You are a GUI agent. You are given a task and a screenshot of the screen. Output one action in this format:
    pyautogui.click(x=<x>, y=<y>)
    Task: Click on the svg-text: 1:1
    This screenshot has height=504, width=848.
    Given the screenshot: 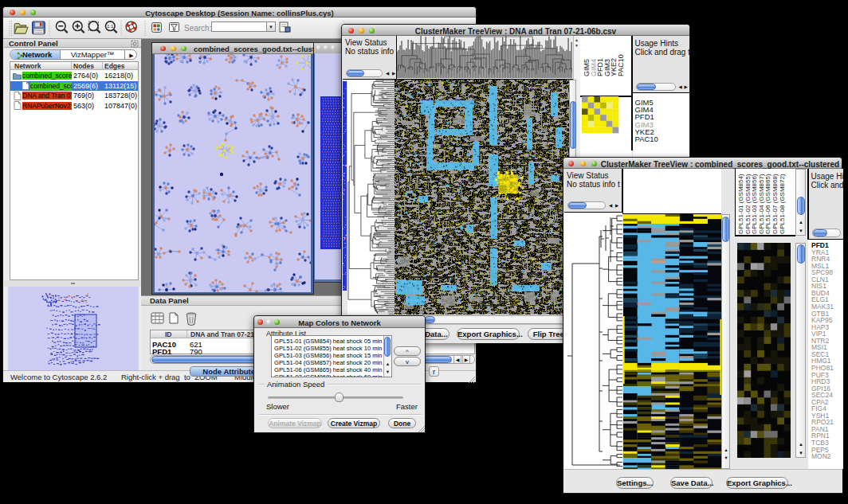 What is the action you would take?
    pyautogui.click(x=110, y=25)
    